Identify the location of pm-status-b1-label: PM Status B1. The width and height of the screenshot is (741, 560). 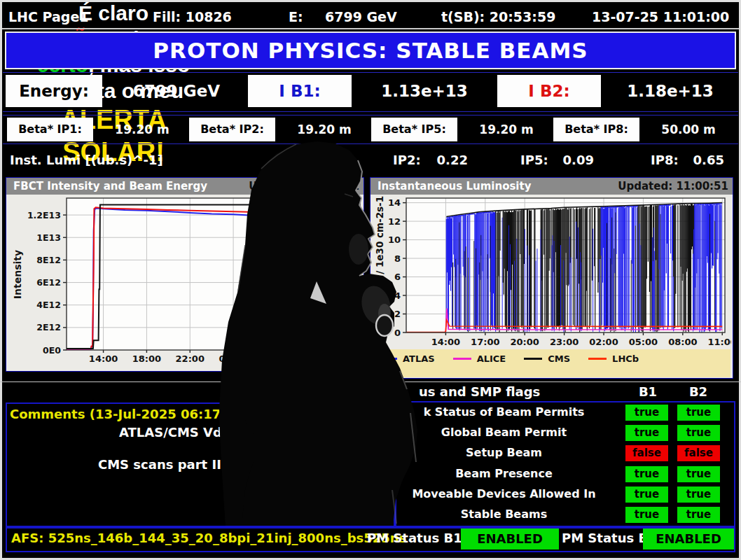
(415, 538).